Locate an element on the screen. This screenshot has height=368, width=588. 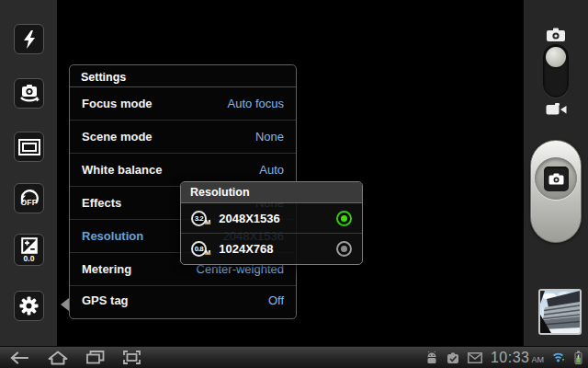
switch-camera-icon is located at coordinates (29, 94).